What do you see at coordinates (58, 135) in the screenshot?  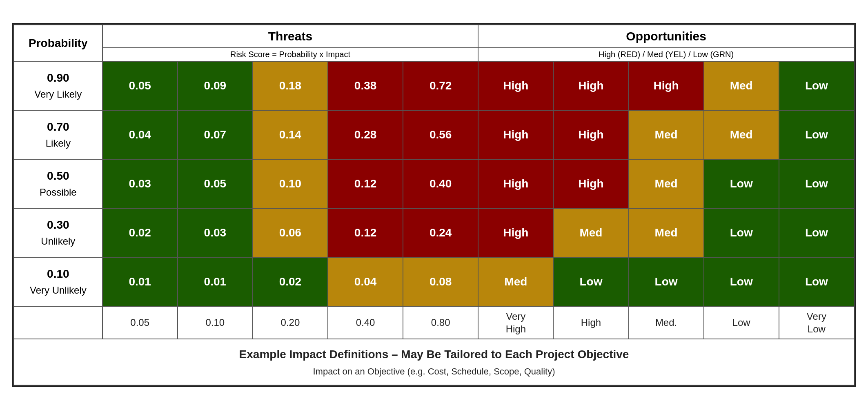 I see `prob-cell: 0.70Likely` at bounding box center [58, 135].